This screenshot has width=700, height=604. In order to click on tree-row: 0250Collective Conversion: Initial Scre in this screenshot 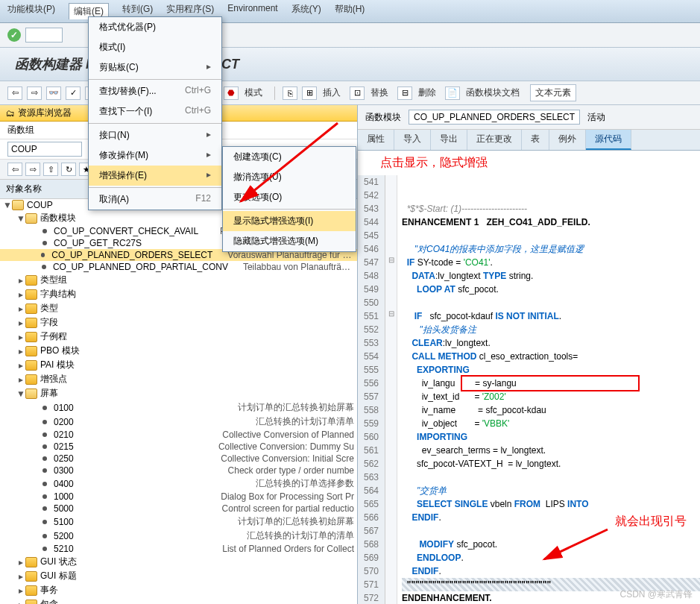, I will do `click(179, 459)`.